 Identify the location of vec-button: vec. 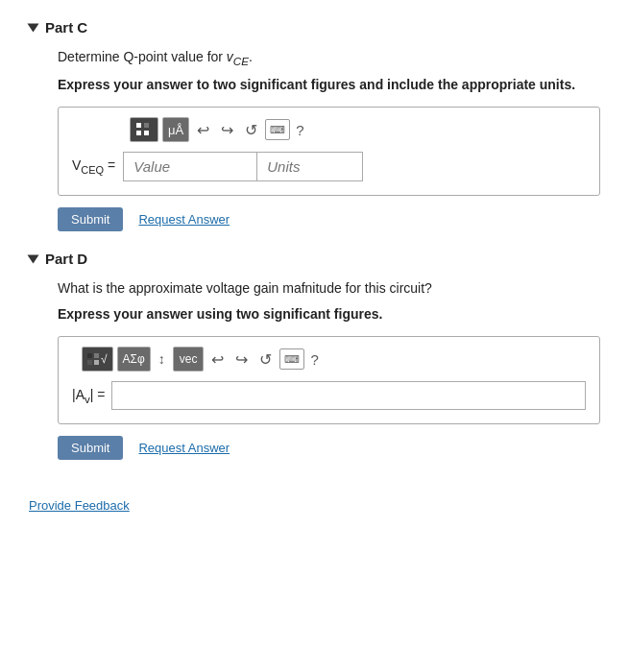
(188, 359).